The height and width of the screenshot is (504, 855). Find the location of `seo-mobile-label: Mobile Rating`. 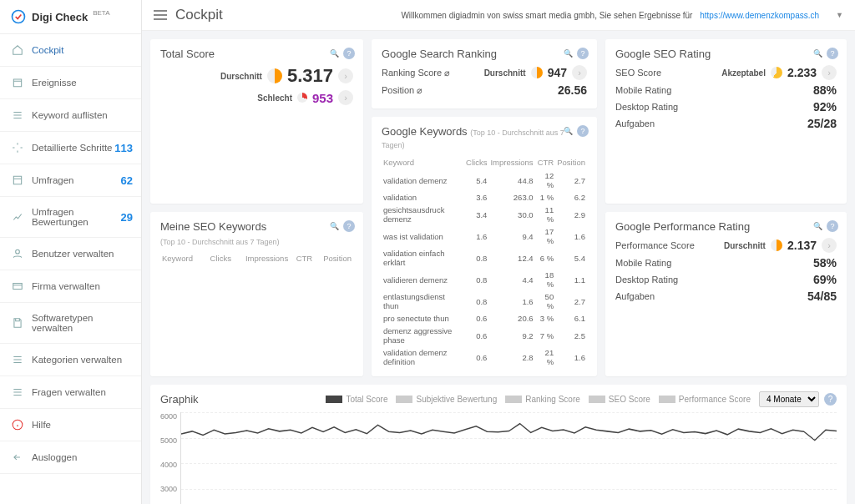

seo-mobile-label: Mobile Rating is located at coordinates (643, 90).